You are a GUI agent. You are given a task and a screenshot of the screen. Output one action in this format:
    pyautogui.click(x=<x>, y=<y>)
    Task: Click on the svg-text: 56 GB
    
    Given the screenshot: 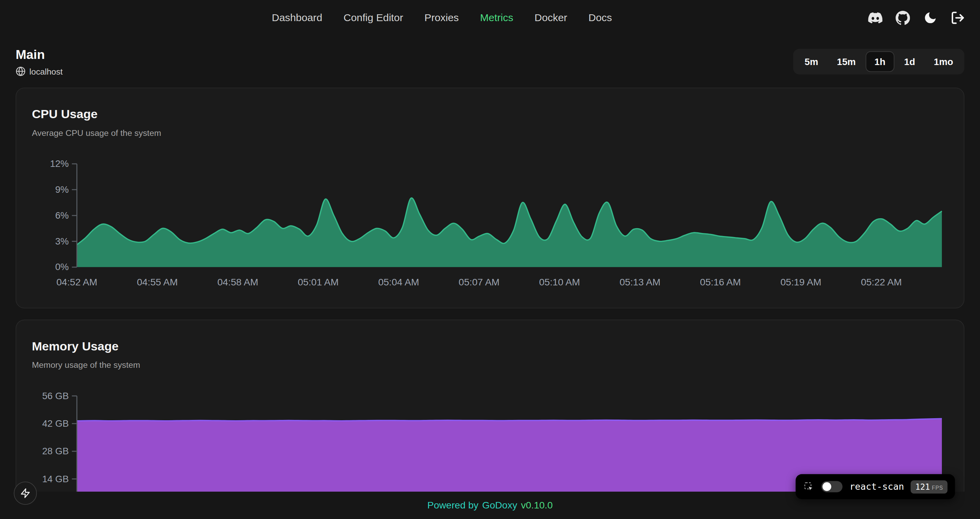 What is the action you would take?
    pyautogui.click(x=56, y=396)
    